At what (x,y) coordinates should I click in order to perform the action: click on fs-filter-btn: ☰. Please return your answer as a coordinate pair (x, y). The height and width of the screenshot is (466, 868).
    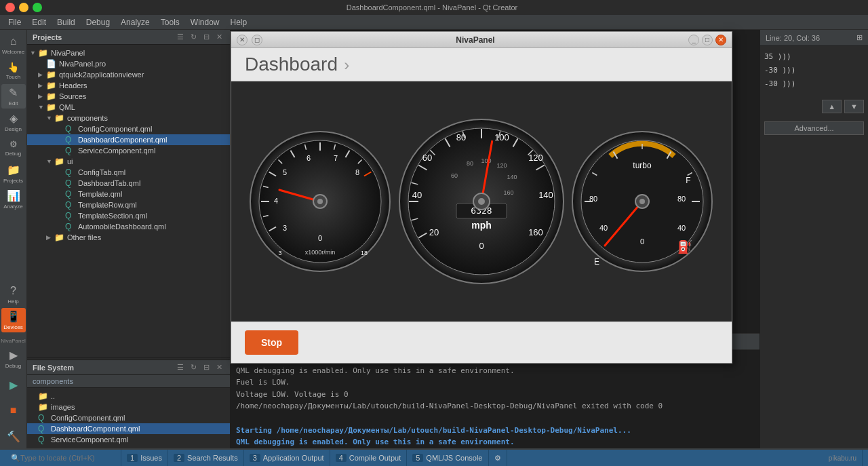
    Looking at the image, I should click on (180, 368).